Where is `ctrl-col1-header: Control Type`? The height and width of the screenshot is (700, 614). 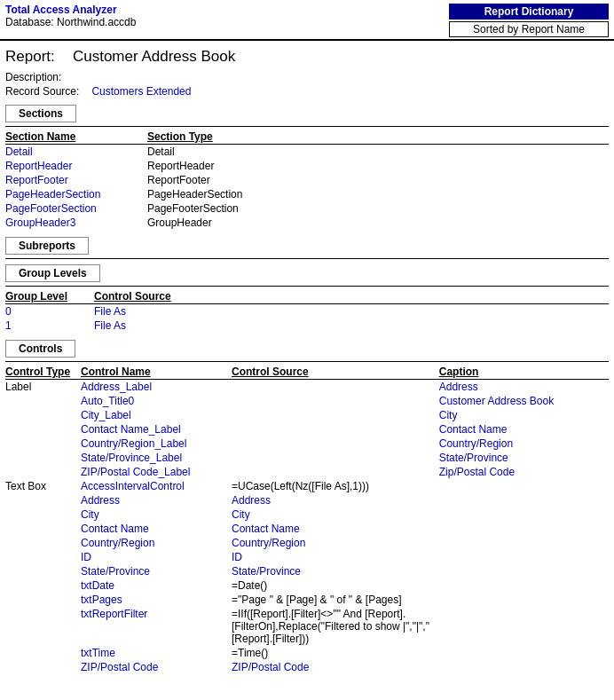 ctrl-col1-header: Control Type is located at coordinates (43, 373).